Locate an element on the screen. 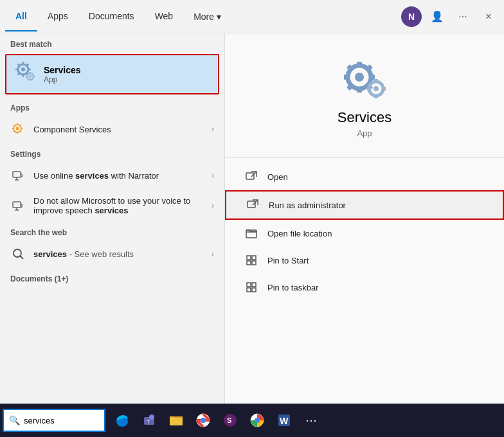  taskbar-chrome-icon is located at coordinates (203, 420).